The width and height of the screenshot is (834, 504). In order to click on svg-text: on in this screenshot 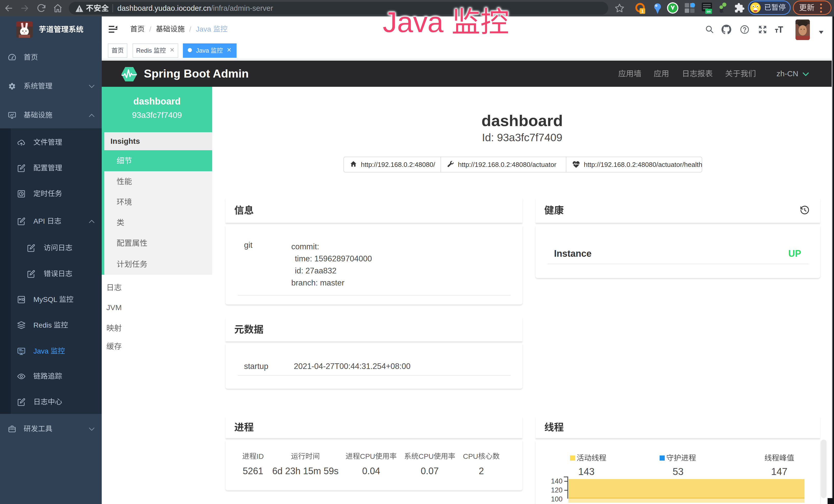, I will do `click(709, 12)`.